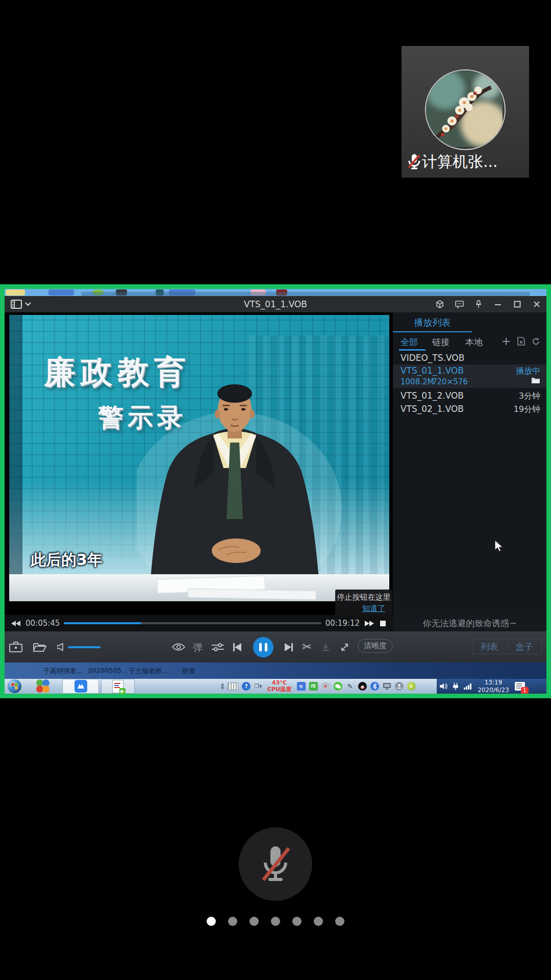 The width and height of the screenshot is (551, 980). Describe the element at coordinates (313, 686) in the screenshot. I see `iqiyi-icon: iQ` at that location.